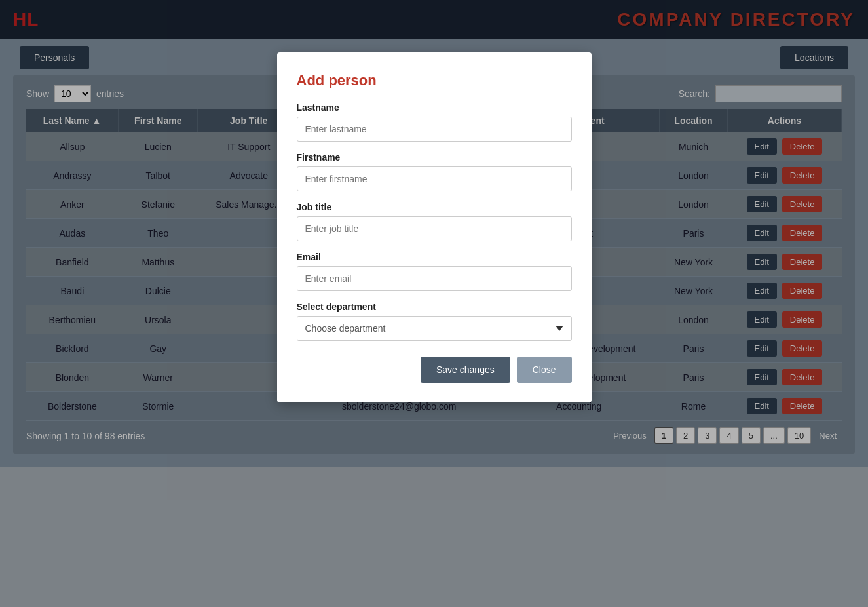 This screenshot has height=607, width=868. Describe the element at coordinates (434, 172) in the screenshot. I see `firstname-group: Firstname` at that location.